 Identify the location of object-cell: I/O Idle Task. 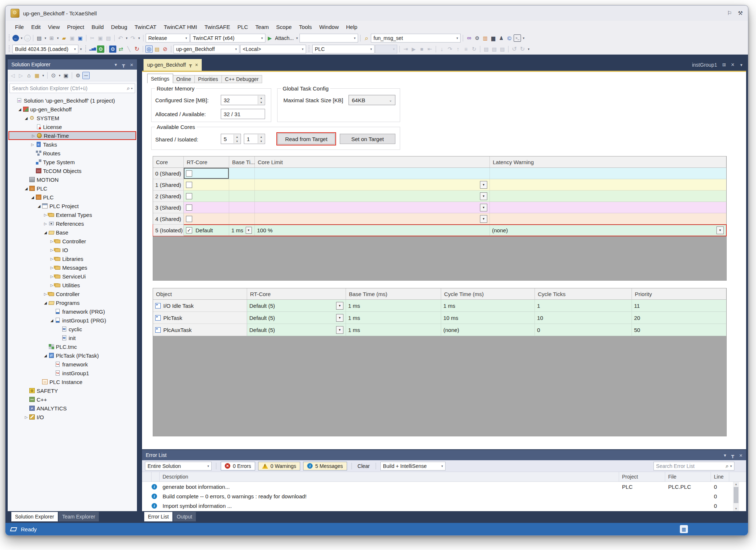
(200, 306).